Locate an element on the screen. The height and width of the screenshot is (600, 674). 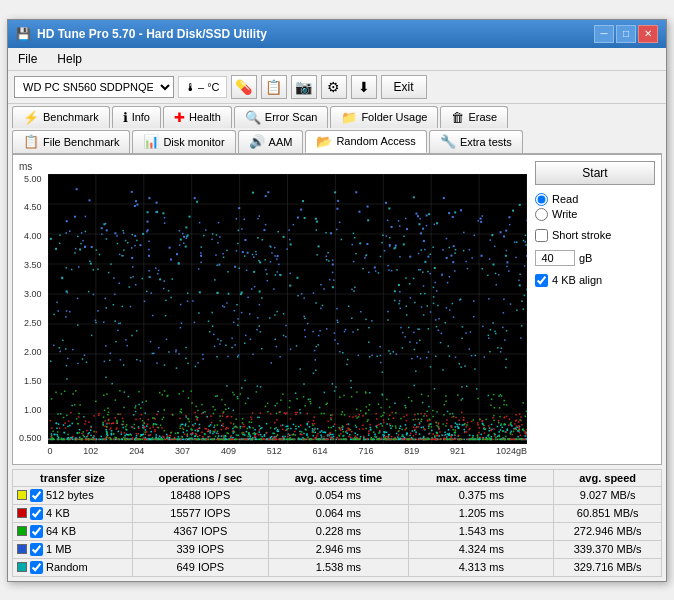
close-button: ✕ is located at coordinates (648, 34).